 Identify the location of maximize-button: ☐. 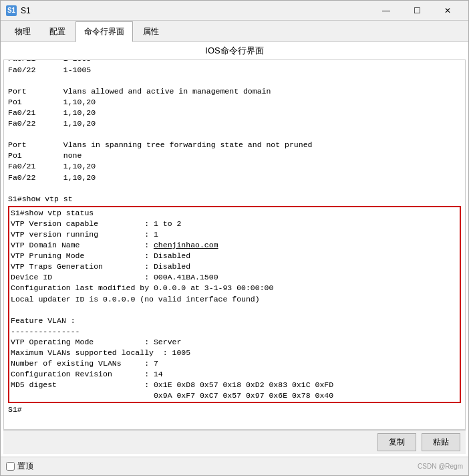
(417, 11).